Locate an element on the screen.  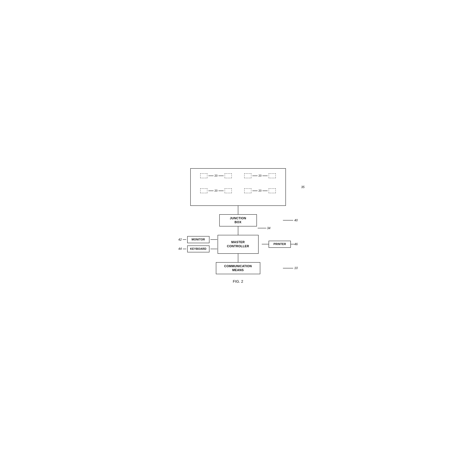
sensor-box-1a is located at coordinates (204, 176).